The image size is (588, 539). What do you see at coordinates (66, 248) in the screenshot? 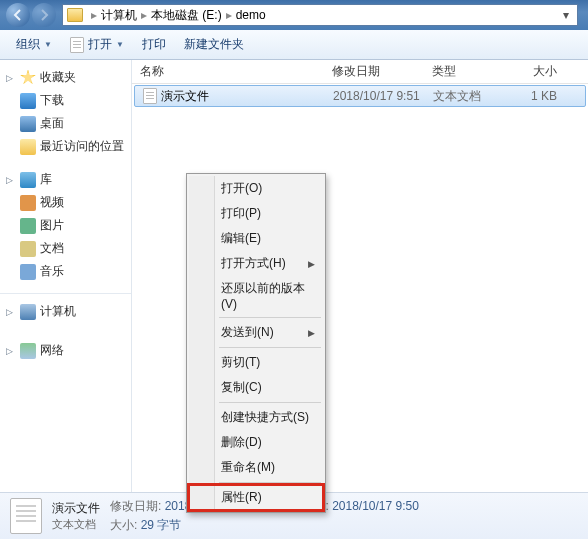
I see `sidebar-item-documents: 文档` at bounding box center [66, 248].